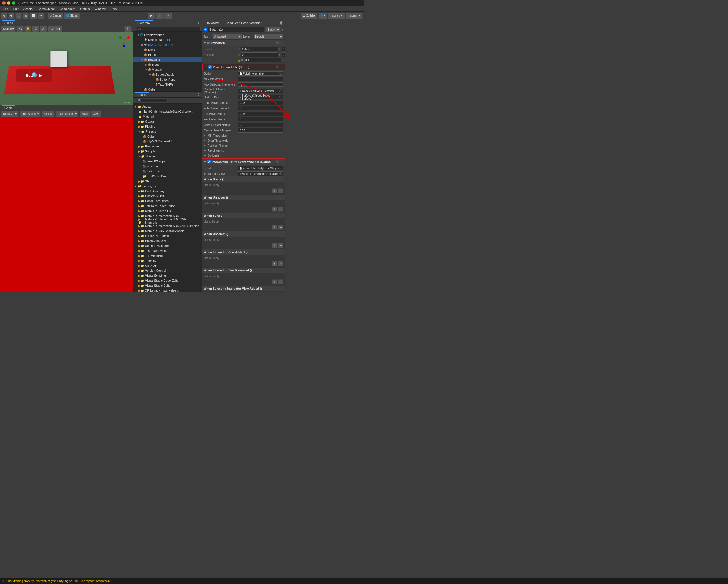  Describe the element at coordinates (167, 126) in the screenshot. I see `project-item-plugins: ▶📁 Plugins` at that location.